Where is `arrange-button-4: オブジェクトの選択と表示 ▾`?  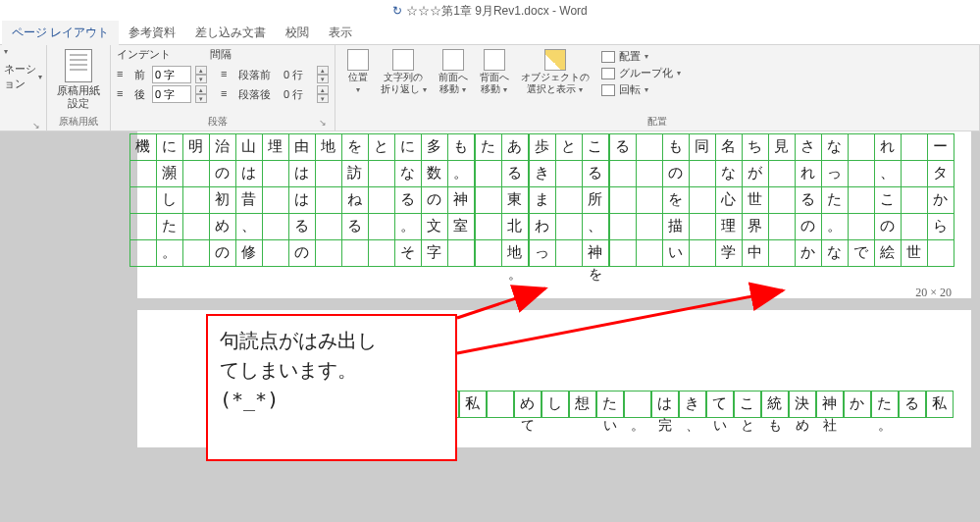
arrange-button-4: オブジェクトの選択と表示 ▾ is located at coordinates (555, 73).